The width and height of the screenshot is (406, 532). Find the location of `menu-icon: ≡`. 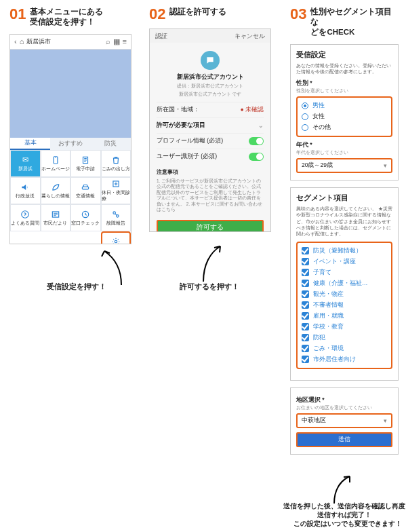

menu-icon: ≡ is located at coordinates (125, 41).